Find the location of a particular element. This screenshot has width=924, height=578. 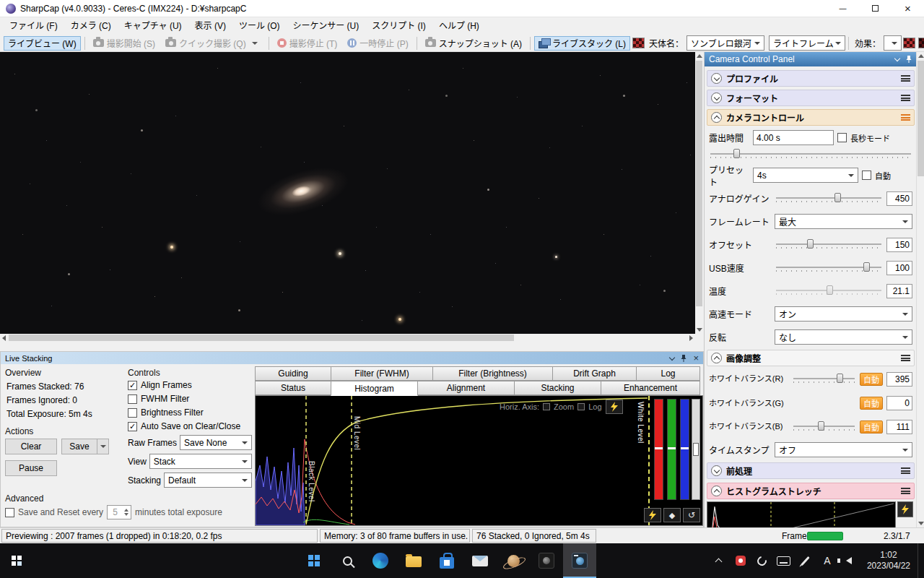

preset-combo: 4s is located at coordinates (806, 175).